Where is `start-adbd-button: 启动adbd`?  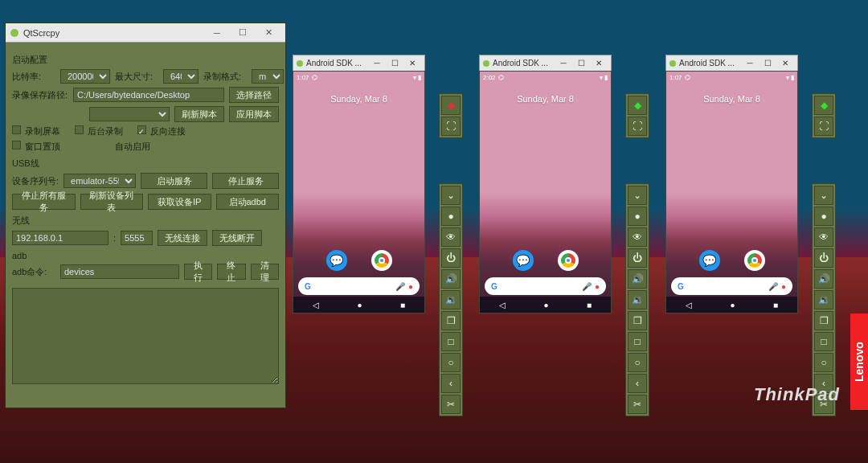
start-adbd-button: 启动adbd is located at coordinates (248, 202).